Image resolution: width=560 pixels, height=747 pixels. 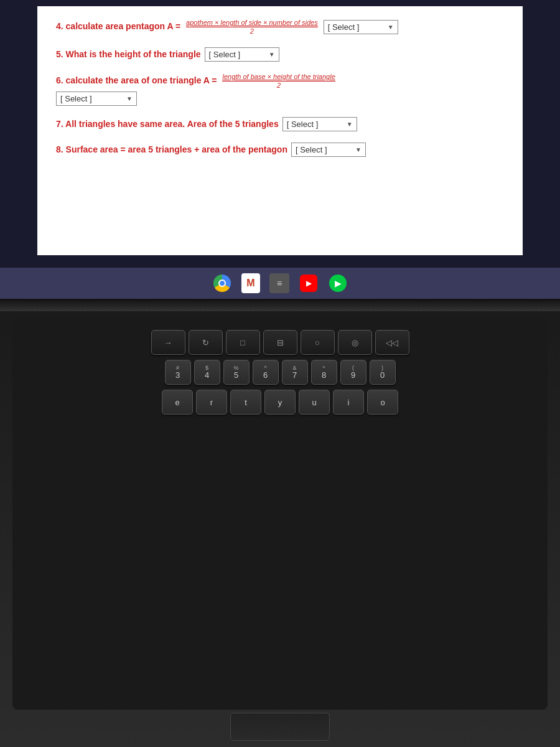 What do you see at coordinates (309, 283) in the screenshot?
I see `youtube-icon: ▶` at bounding box center [309, 283].